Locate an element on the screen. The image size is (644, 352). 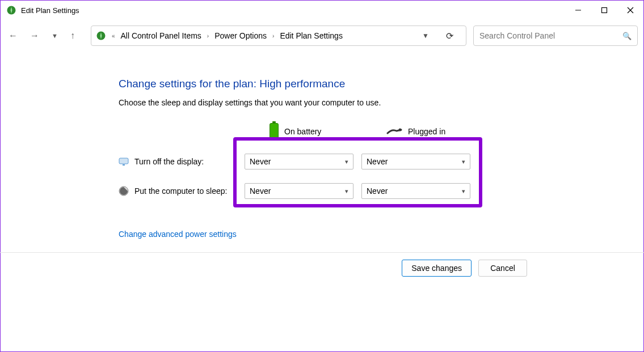
close-button is located at coordinates (630, 10).